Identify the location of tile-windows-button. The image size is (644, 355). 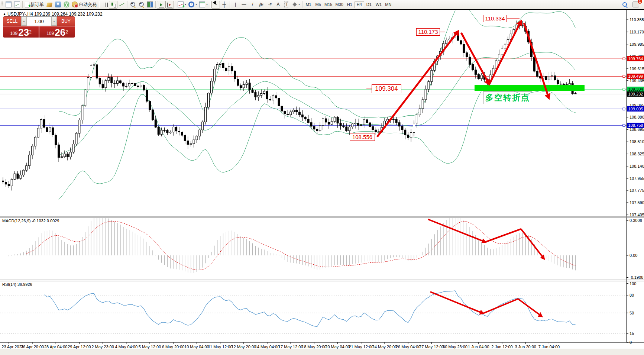
(150, 4).